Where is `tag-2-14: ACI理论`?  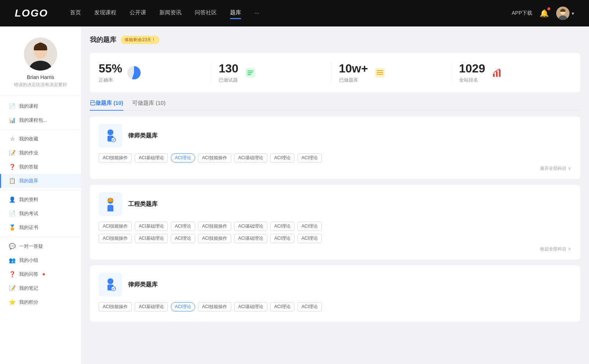 tag-2-14: ACI理论 is located at coordinates (310, 238).